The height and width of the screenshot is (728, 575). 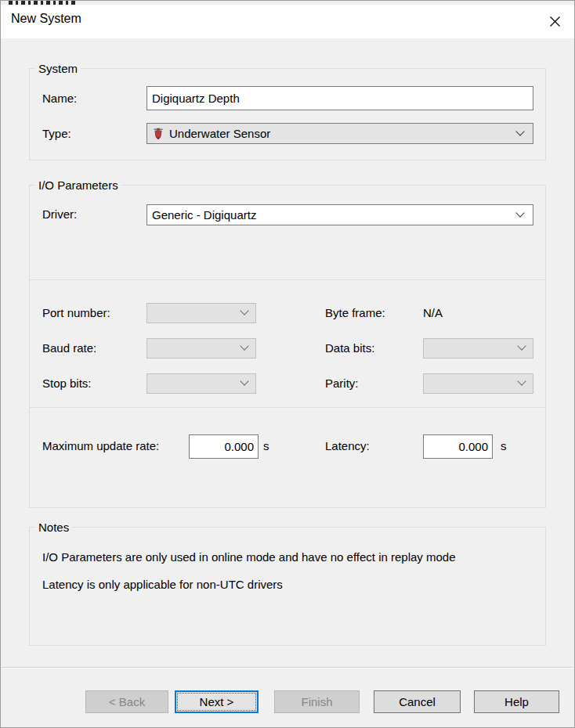 What do you see at coordinates (417, 701) in the screenshot?
I see `cancel-button: Cancel` at bounding box center [417, 701].